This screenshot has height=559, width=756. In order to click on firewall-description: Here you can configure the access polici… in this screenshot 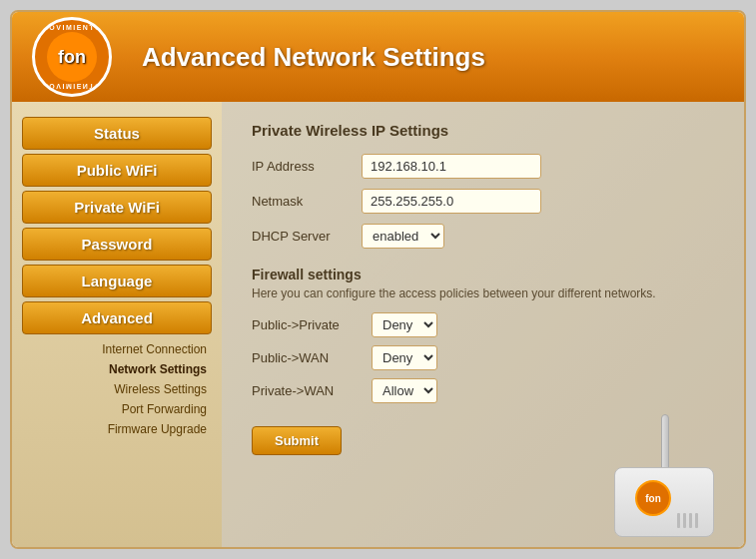, I will do `click(483, 293)`.